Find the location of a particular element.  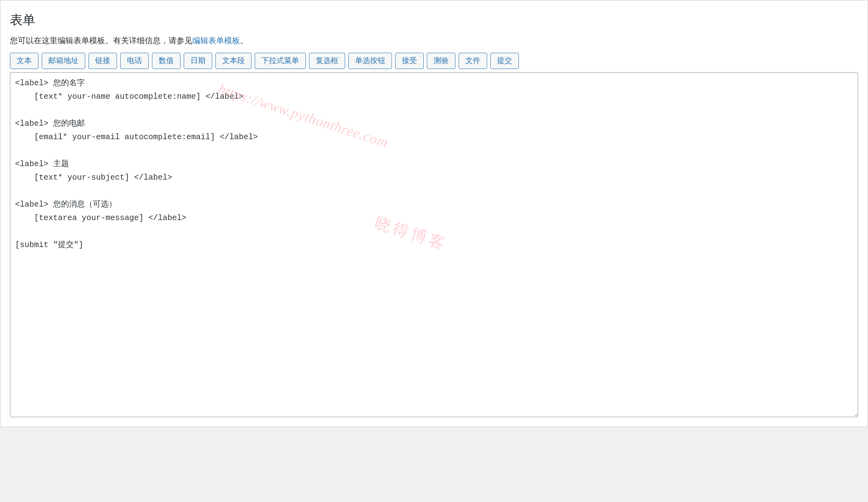

tag-button-quiz: 测验 is located at coordinates (441, 61).